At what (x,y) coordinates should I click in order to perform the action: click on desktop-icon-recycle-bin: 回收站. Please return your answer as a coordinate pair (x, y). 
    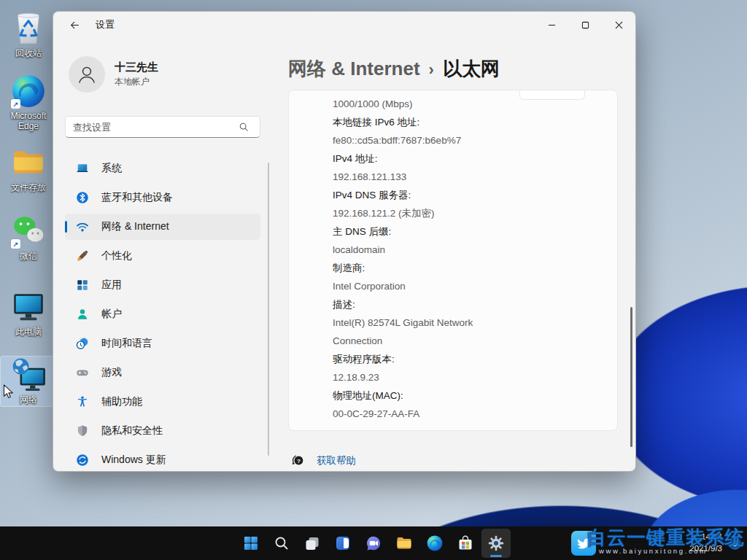
    Looking at the image, I should click on (28, 34).